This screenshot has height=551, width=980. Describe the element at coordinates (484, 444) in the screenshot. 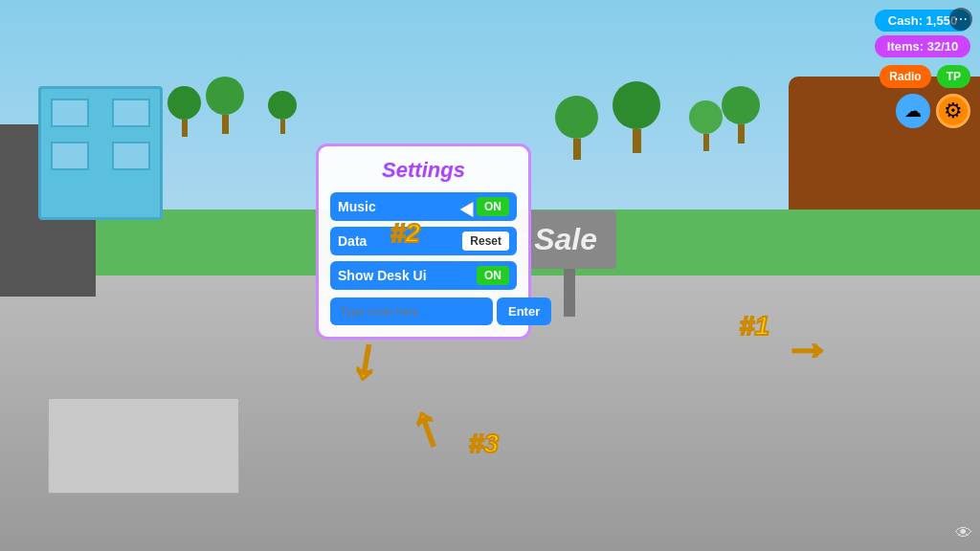

I see `step-3-label: #3` at that location.